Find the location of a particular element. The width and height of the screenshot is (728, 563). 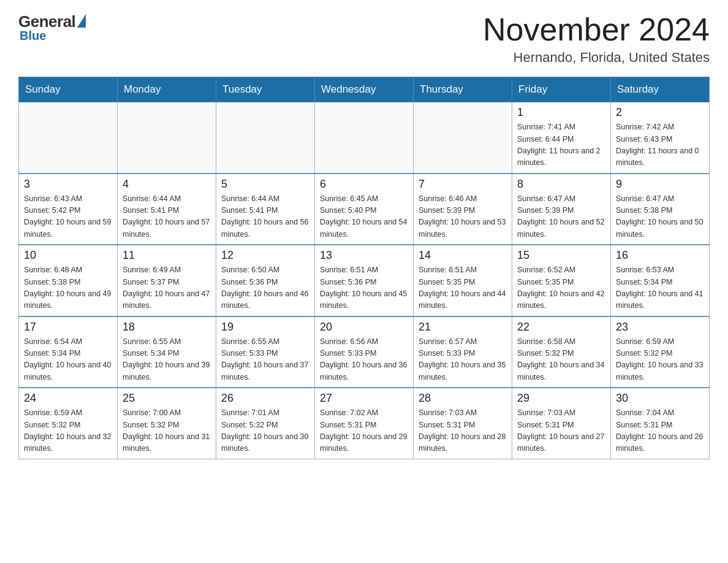

day-info: Sunrise: 7:42 AMSunset: 6:43 PMDaylight:… is located at coordinates (660, 145).